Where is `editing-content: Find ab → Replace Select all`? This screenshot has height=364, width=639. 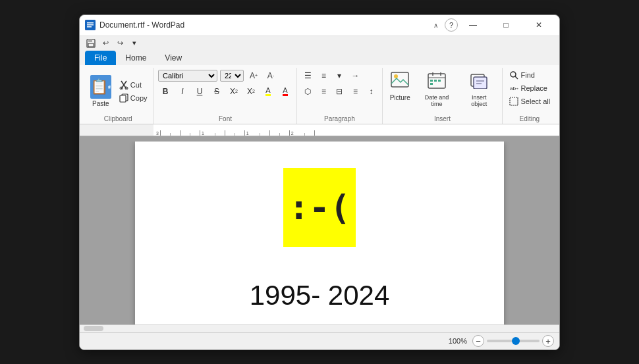 editing-content: Find ab → Replace Select all is located at coordinates (530, 91).